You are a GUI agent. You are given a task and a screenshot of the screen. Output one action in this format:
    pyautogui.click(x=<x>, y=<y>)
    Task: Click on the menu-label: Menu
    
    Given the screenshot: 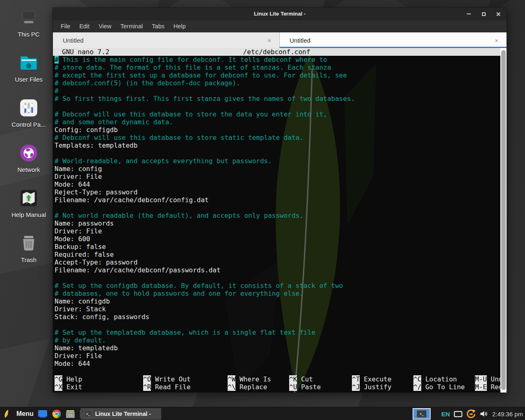 What is the action you would take?
    pyautogui.click(x=25, y=414)
    